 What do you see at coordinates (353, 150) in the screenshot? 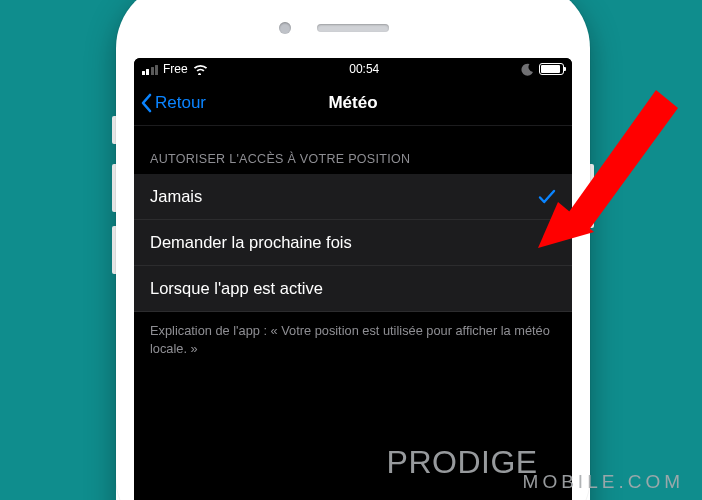
I see `section-header: AUTORISER L'ACCÈS À VOTRE POSITION` at bounding box center [353, 150].